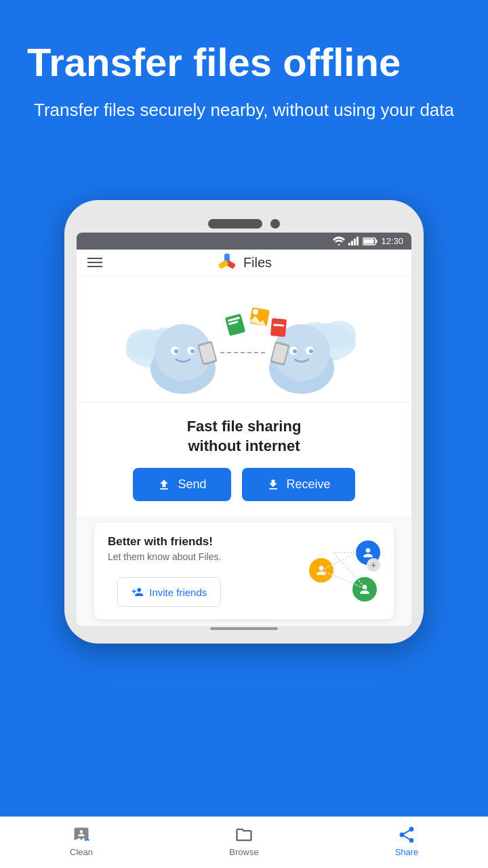  I want to click on status-bar: 12:30, so click(244, 241).